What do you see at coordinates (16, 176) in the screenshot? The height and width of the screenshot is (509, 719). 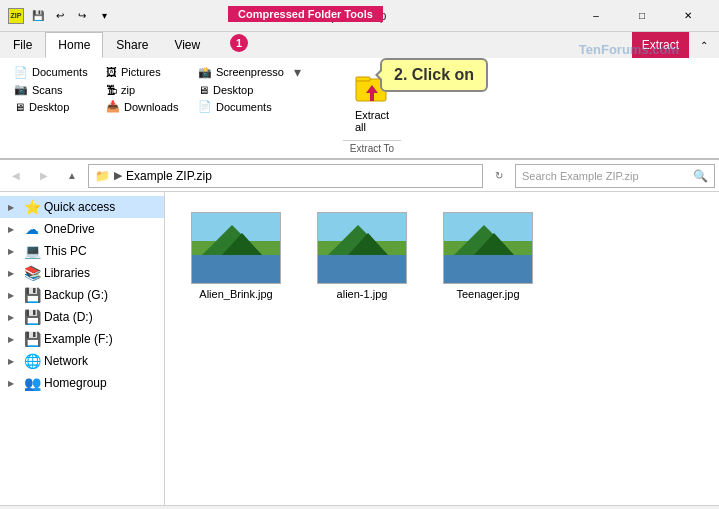 I see `back-button: ◀` at bounding box center [16, 176].